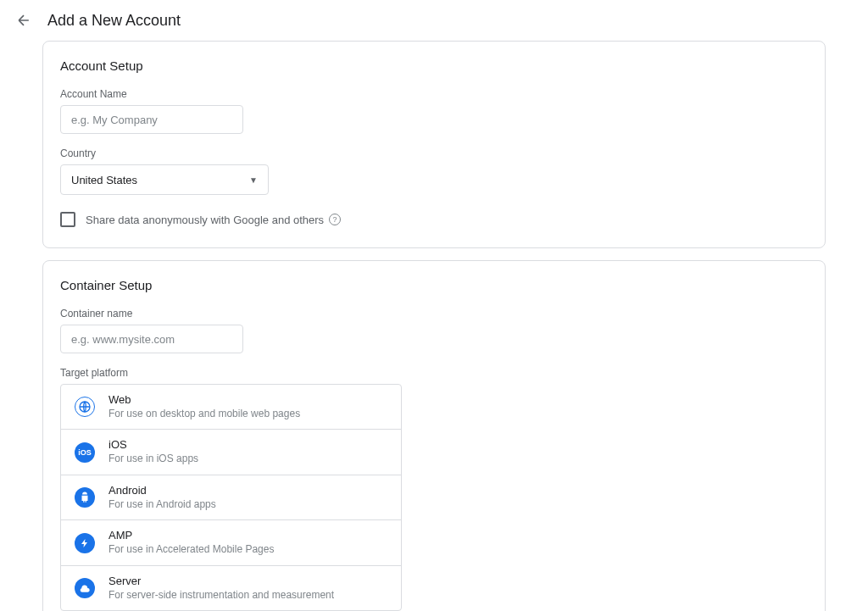  I want to click on help-icon: ?, so click(335, 219).